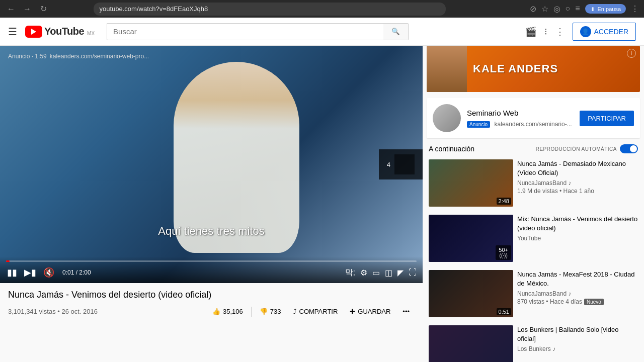  I want to click on more-button: •••, so click(406, 312).